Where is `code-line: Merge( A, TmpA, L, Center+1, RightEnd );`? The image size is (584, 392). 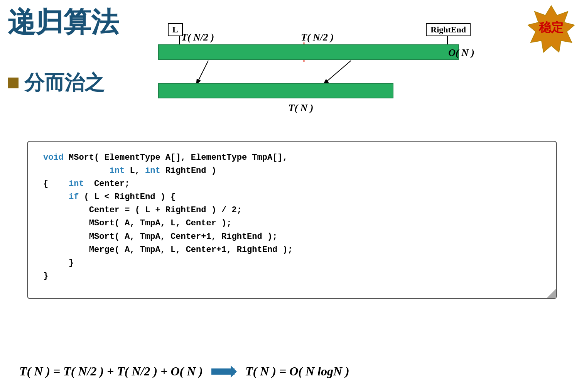
code-line: Merge( A, TmpA, L, Center+1, RightEnd ); is located at coordinates (292, 250).